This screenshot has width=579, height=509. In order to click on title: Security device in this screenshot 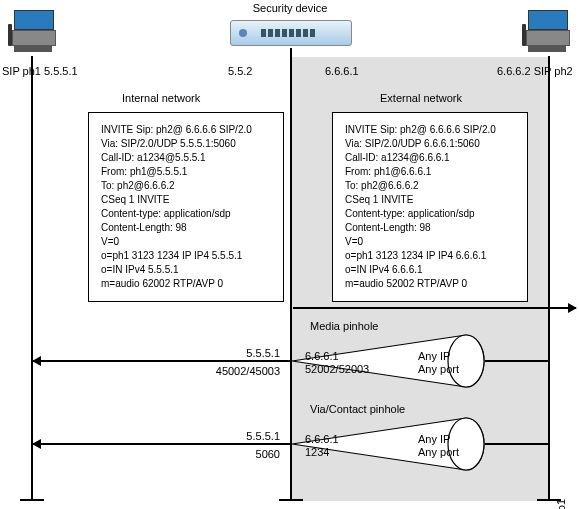, I will do `click(290, 8)`.